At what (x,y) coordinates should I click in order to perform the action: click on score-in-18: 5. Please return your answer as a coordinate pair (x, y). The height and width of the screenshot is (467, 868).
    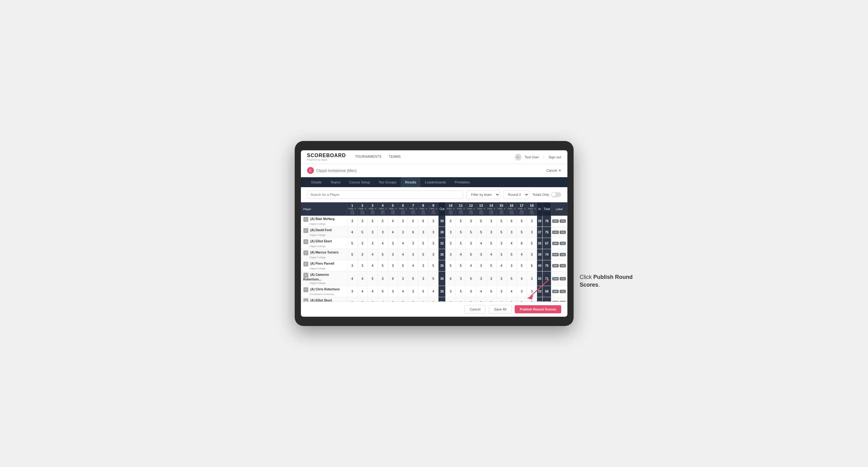
    Looking at the image, I should click on (532, 243).